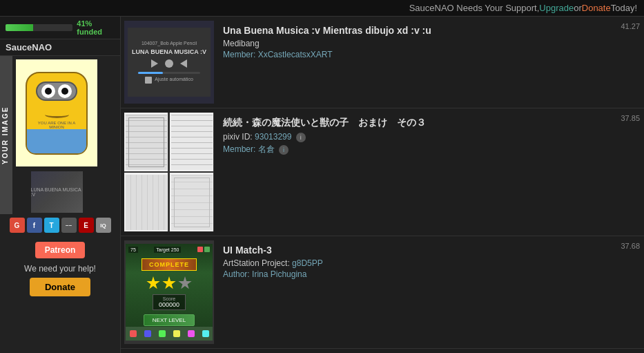 This screenshot has width=644, height=353. What do you see at coordinates (60, 48) in the screenshot?
I see `saucenao-logo: SauceNAO` at bounding box center [60, 48].